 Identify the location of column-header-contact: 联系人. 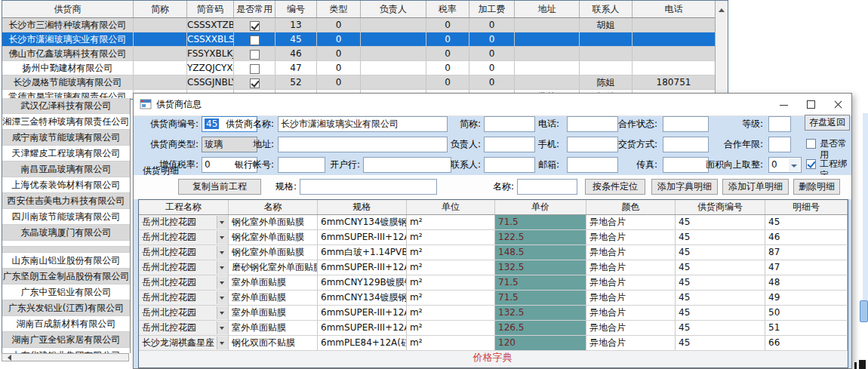
(606, 9).